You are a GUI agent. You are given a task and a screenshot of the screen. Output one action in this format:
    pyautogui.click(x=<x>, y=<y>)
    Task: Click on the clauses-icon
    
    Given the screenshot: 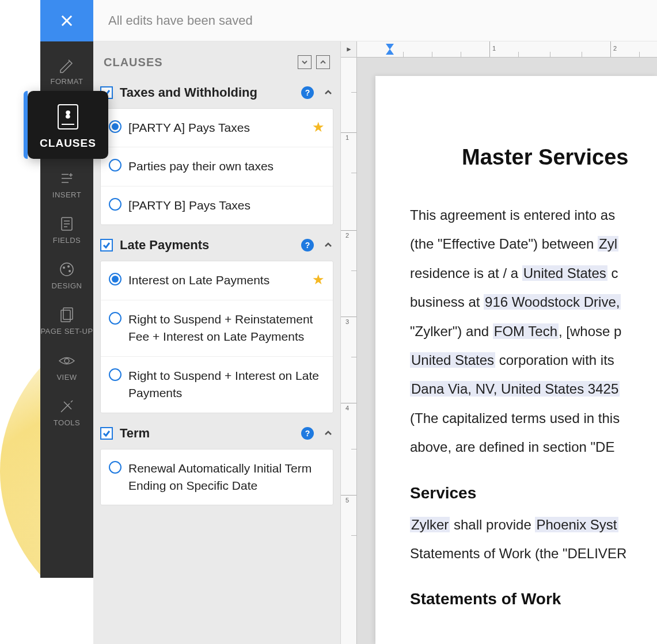 What is the action you would take?
    pyautogui.click(x=68, y=117)
    